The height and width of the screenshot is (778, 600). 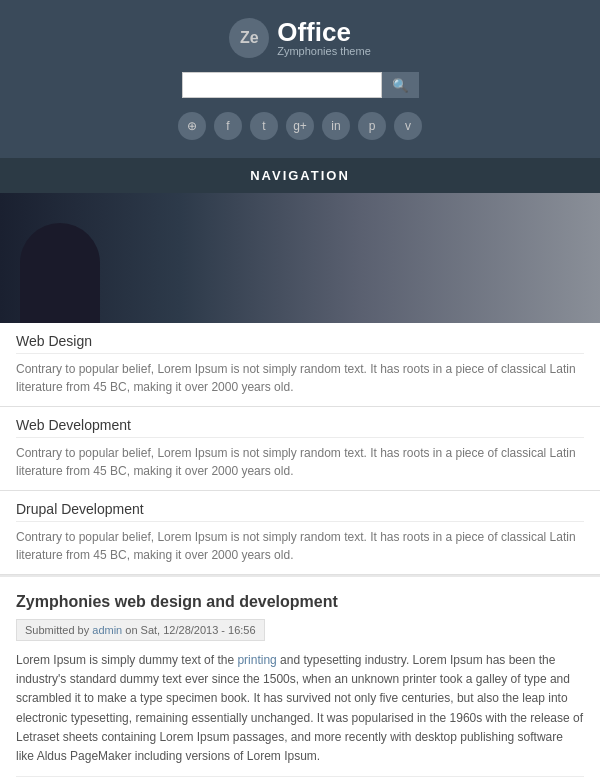 What do you see at coordinates (300, 85) in the screenshot?
I see `search-bar: 🔍` at bounding box center [300, 85].